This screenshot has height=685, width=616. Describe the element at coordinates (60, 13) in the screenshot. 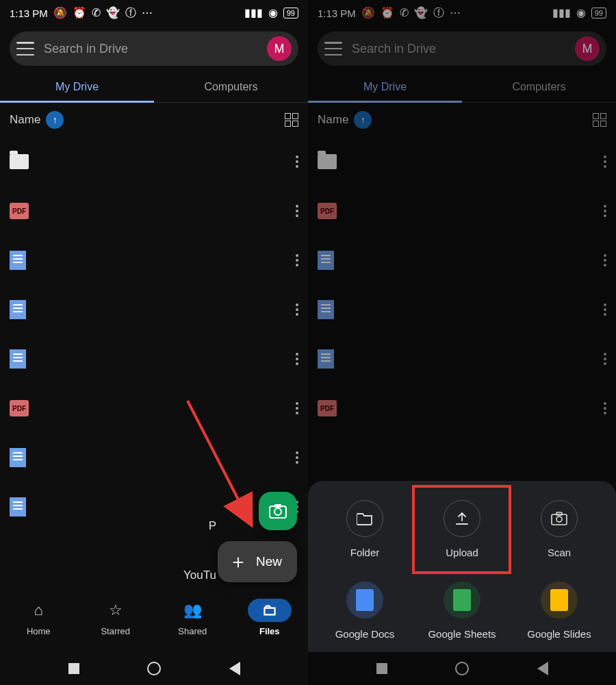

I see `dnd-icon: 🔕` at that location.